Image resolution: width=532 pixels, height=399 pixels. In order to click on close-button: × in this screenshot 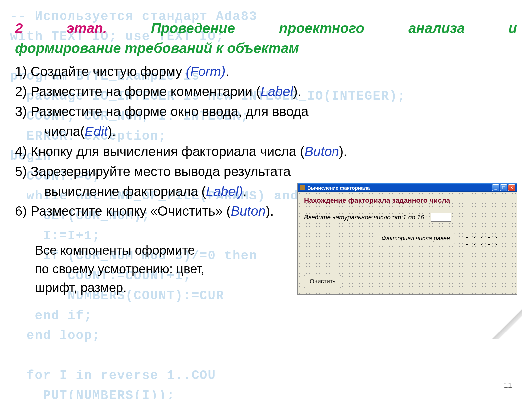, I will do `click(512, 188)`.